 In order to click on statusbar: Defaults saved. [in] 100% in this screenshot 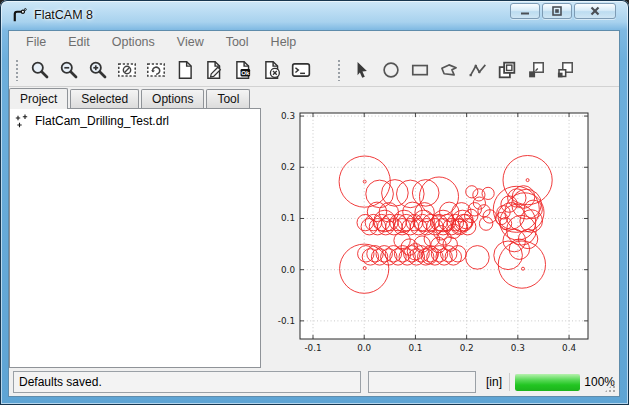, I will do `click(314, 382)`.